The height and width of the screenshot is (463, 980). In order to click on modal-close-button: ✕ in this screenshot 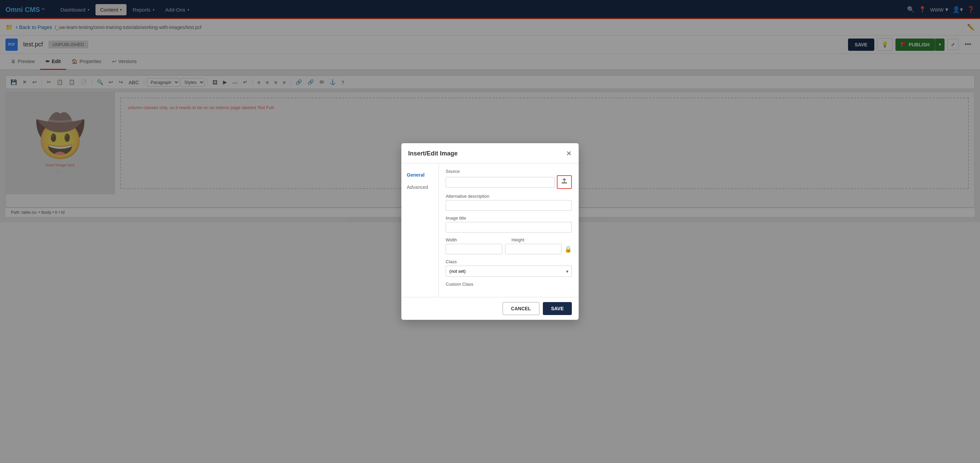, I will do `click(569, 154)`.